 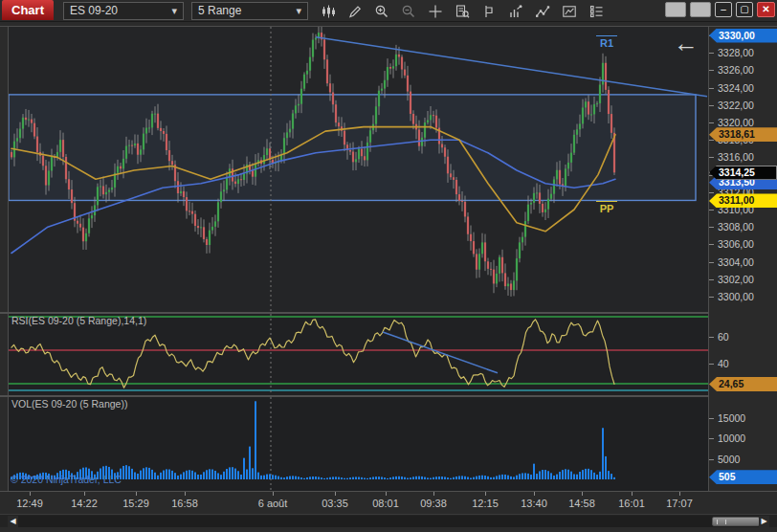 What do you see at coordinates (462, 11) in the screenshot?
I see `data-box-icon` at bounding box center [462, 11].